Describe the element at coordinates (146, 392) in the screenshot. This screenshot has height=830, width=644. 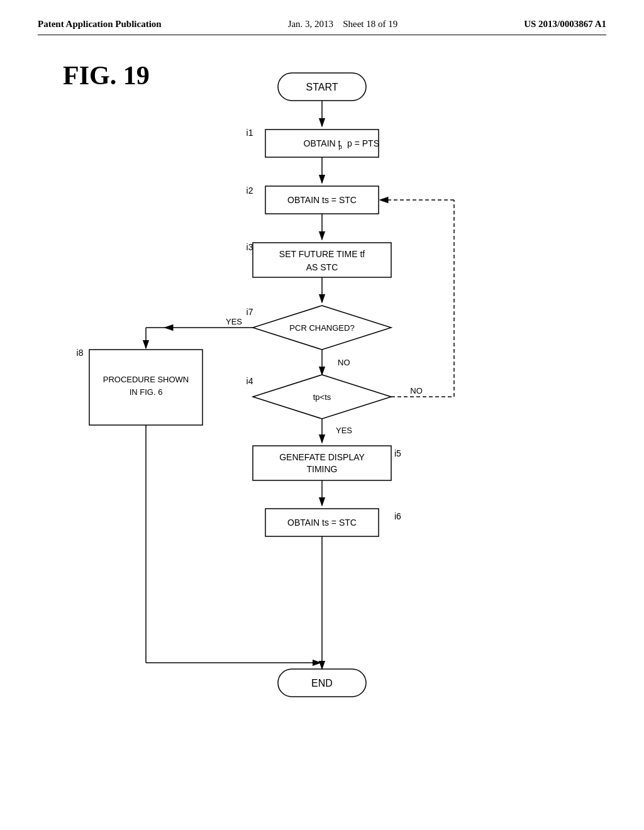
I see `box8-text2: IN FIG. 6` at that location.